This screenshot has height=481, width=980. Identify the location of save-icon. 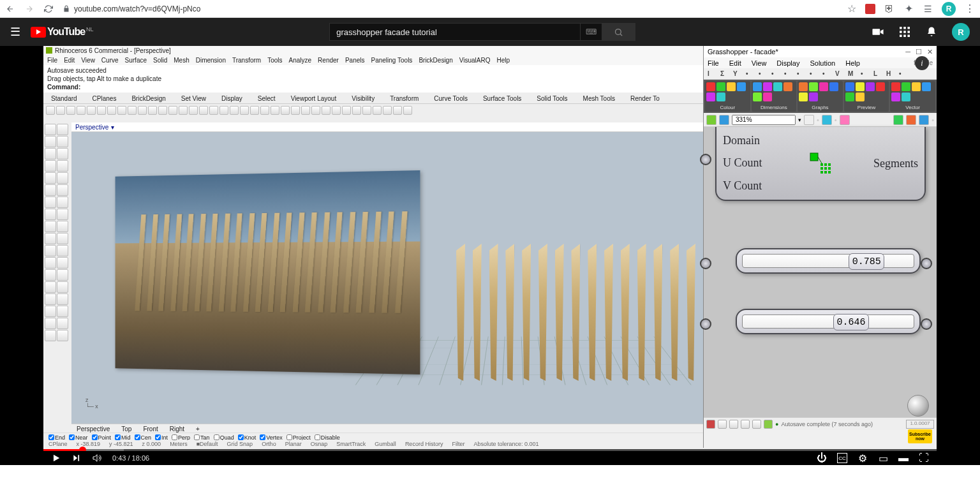
(724, 120).